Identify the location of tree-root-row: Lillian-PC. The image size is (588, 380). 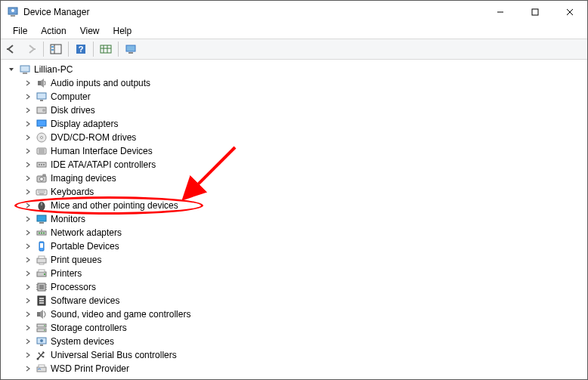
(295, 70).